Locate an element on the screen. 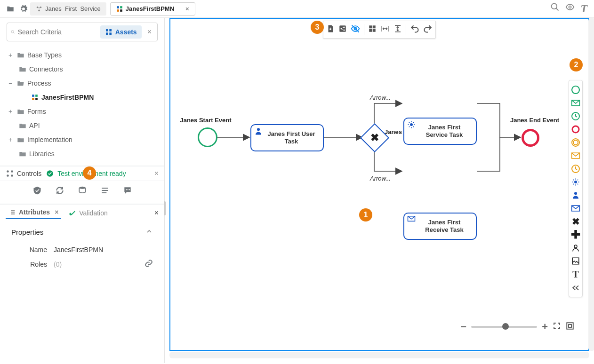 The width and height of the screenshot is (594, 364). message-icon is located at coordinates (128, 191).